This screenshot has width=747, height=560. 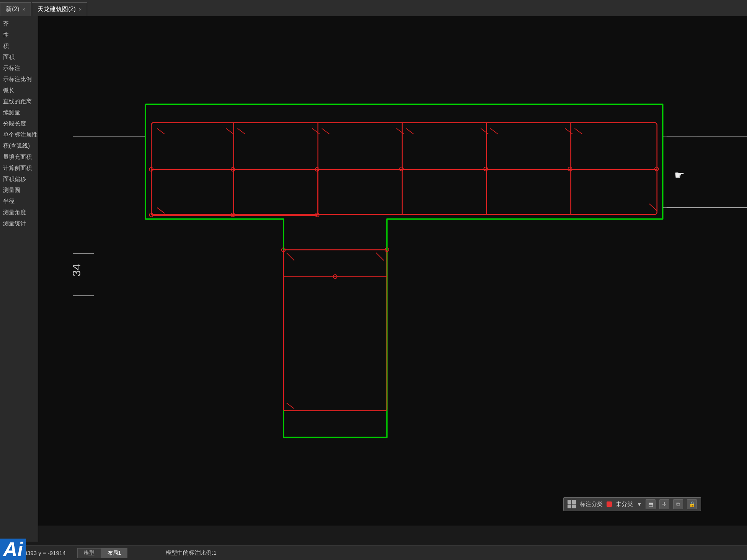 What do you see at coordinates (19, 179) in the screenshot?
I see `menu-mianji-pianyi: 面积偏移` at bounding box center [19, 179].